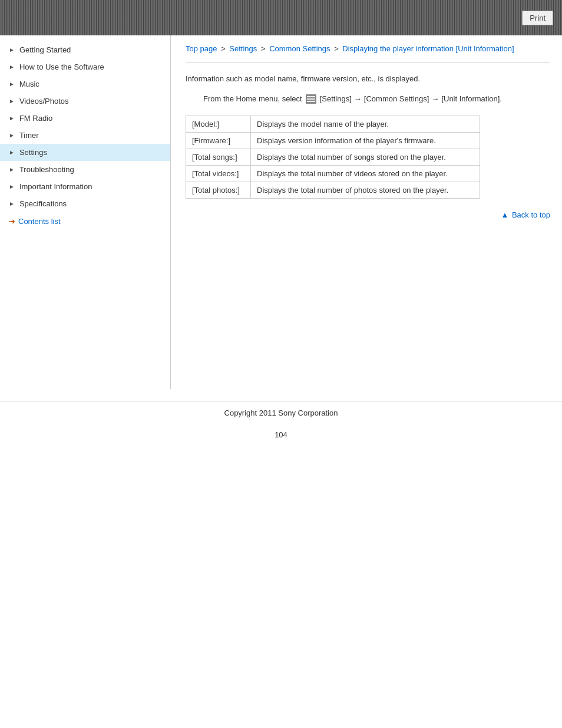 This screenshot has height=728, width=562. What do you see at coordinates (219, 124) in the screenshot?
I see `table-cell-label: [Model:]` at bounding box center [219, 124].